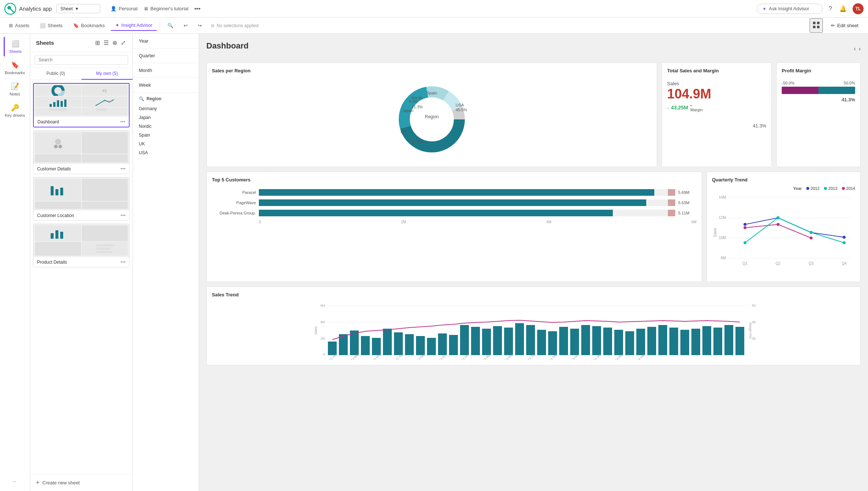 The height and width of the screenshot is (491, 868). What do you see at coordinates (15, 89) in the screenshot?
I see `nav-notes: 📝 Notes` at bounding box center [15, 89].